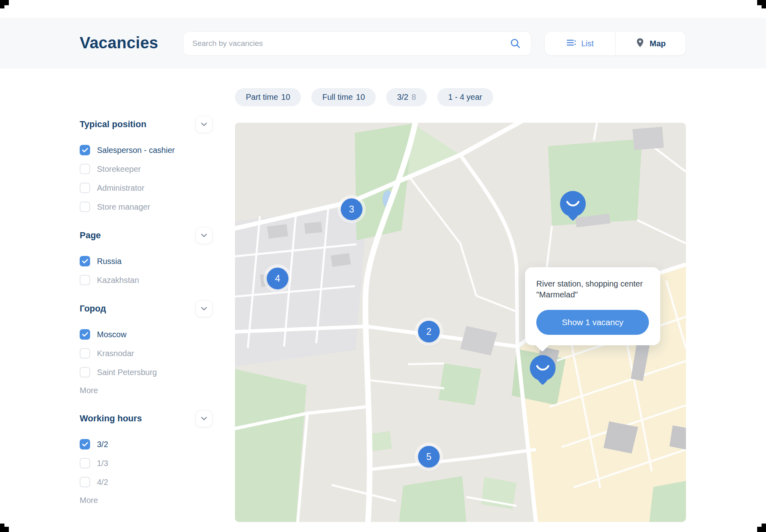  What do you see at coordinates (515, 43) in the screenshot?
I see `search-icon` at bounding box center [515, 43].